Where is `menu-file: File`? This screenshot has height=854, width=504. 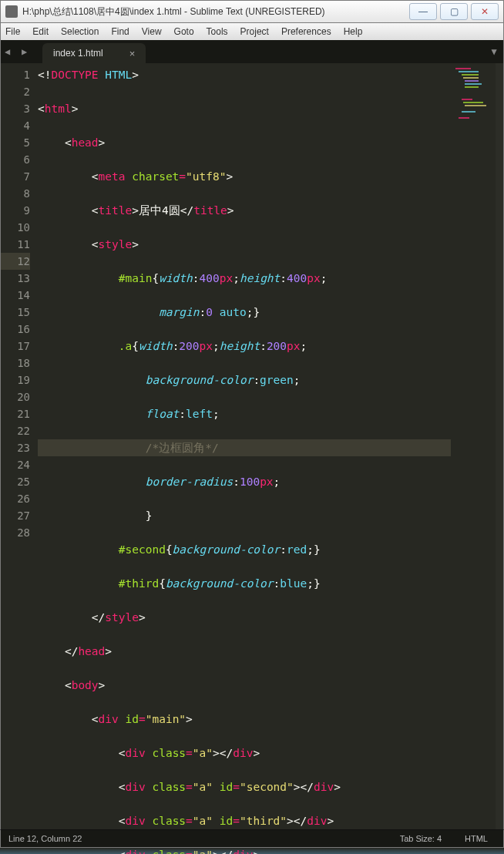 menu-file: File is located at coordinates (12, 32).